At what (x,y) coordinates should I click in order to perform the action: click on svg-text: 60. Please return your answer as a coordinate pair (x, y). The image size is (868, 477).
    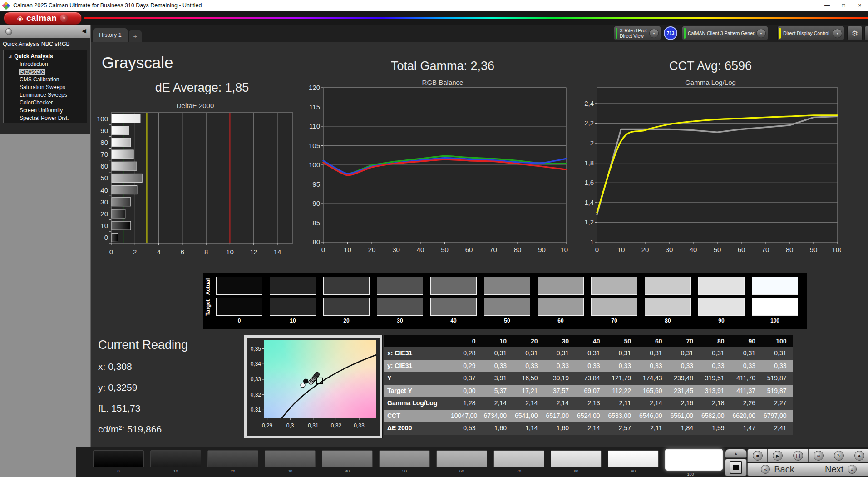
    Looking at the image, I should click on (742, 250).